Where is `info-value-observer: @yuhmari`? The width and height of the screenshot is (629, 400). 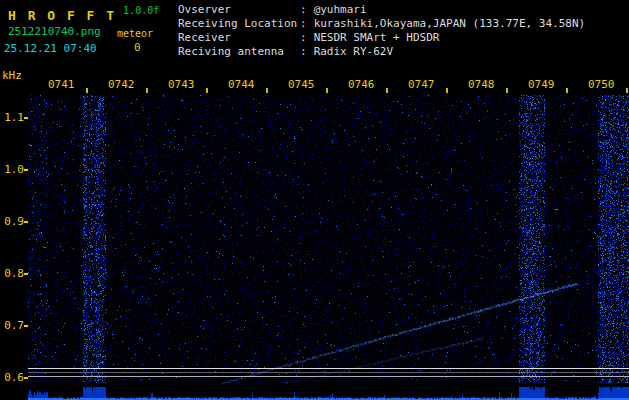
info-value-observer: @yuhmari is located at coordinates (340, 10).